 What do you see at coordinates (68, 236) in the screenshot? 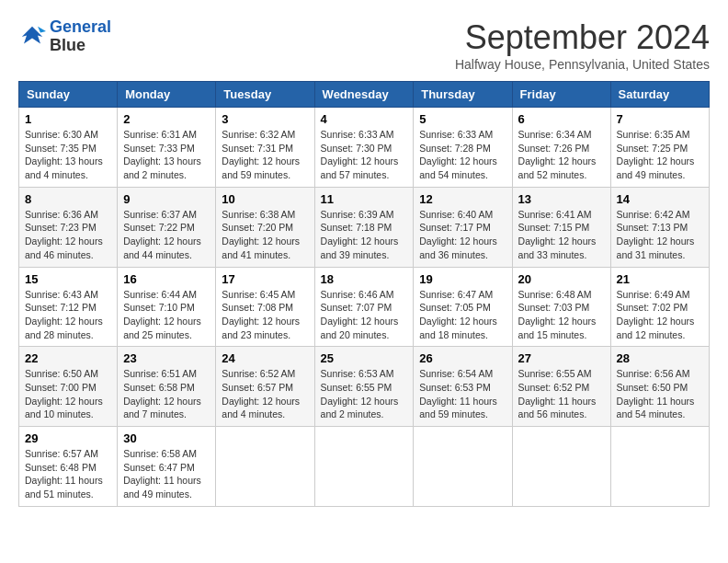
I see `day-info: Sunrise: 6:36 AM Sunset: 7:23 PM Dayligh…` at bounding box center [68, 236].